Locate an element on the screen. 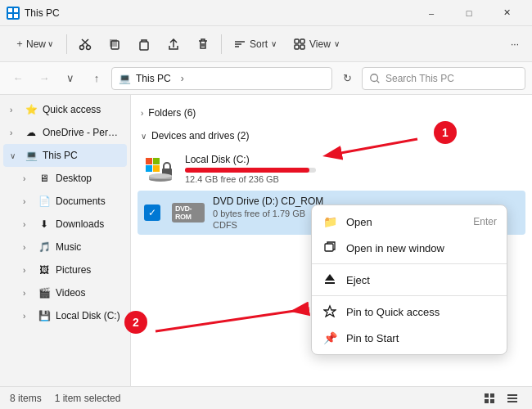 The image size is (532, 409). ctx-pin-start-icon: 📌 is located at coordinates (330, 338).